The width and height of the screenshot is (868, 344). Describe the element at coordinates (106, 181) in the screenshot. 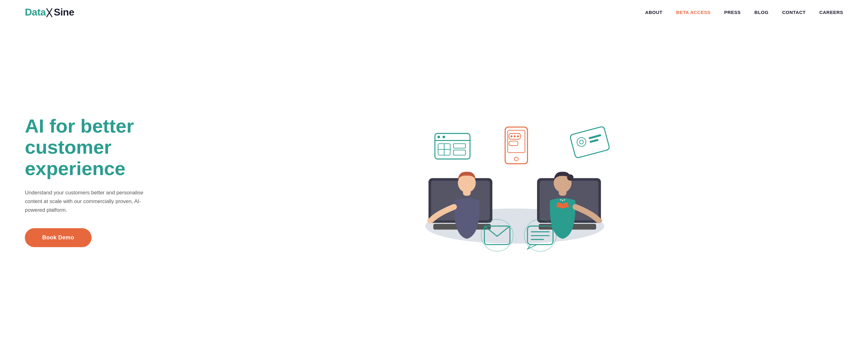

I see `hero-left: AI for better customer experience Unders…` at that location.